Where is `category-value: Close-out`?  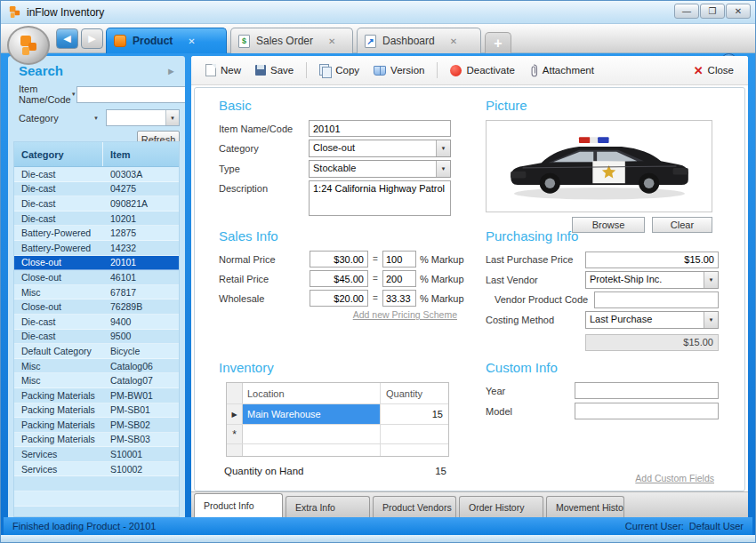
category-value: Close-out is located at coordinates (373, 148).